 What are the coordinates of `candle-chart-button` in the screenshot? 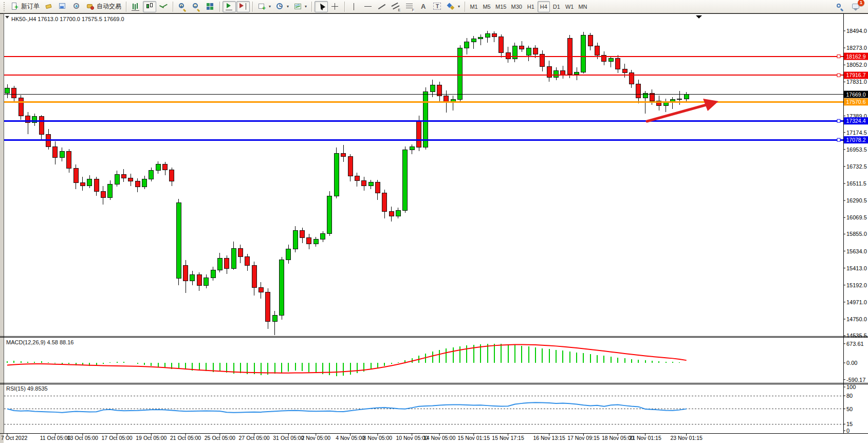 It's located at (150, 7).